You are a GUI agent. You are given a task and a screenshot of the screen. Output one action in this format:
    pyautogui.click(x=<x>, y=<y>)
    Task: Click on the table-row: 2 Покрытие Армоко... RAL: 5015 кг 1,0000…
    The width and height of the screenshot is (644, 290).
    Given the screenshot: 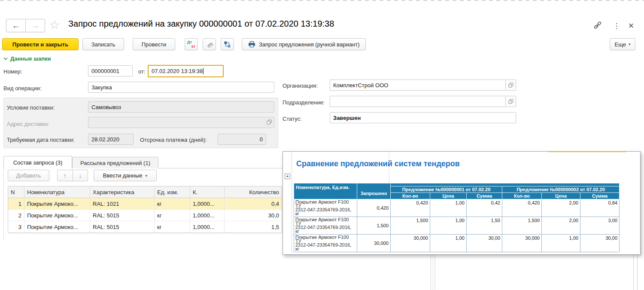 What is the action you would take?
    pyautogui.click(x=145, y=216)
    